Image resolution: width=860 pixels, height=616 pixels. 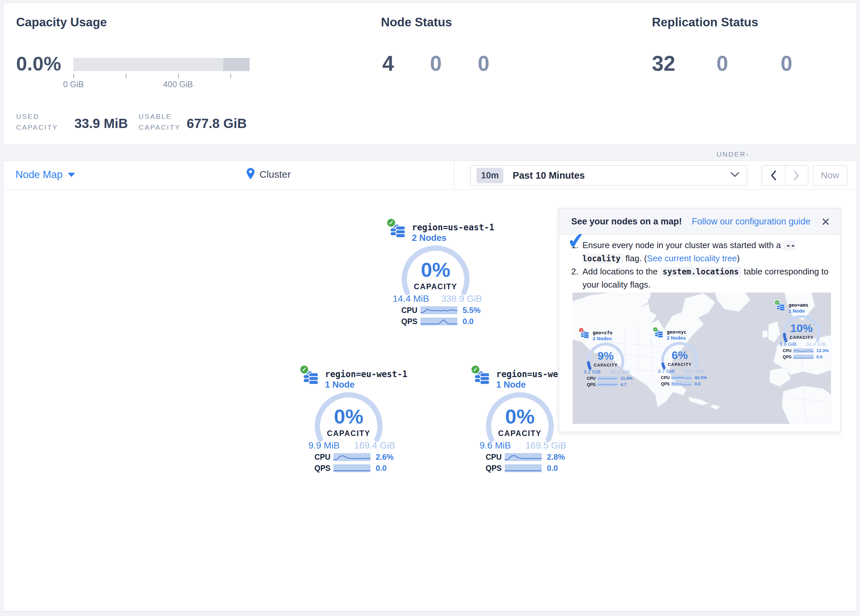 I want to click on cpu-value: 5.5%, so click(x=472, y=310).